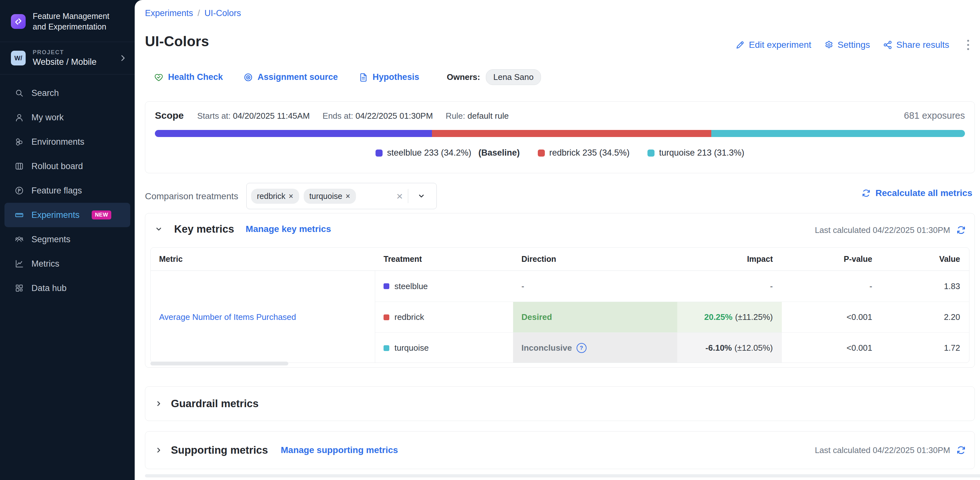 This screenshot has height=480, width=980. What do you see at coordinates (562, 476) in the screenshot?
I see `next-section-edge` at bounding box center [562, 476].